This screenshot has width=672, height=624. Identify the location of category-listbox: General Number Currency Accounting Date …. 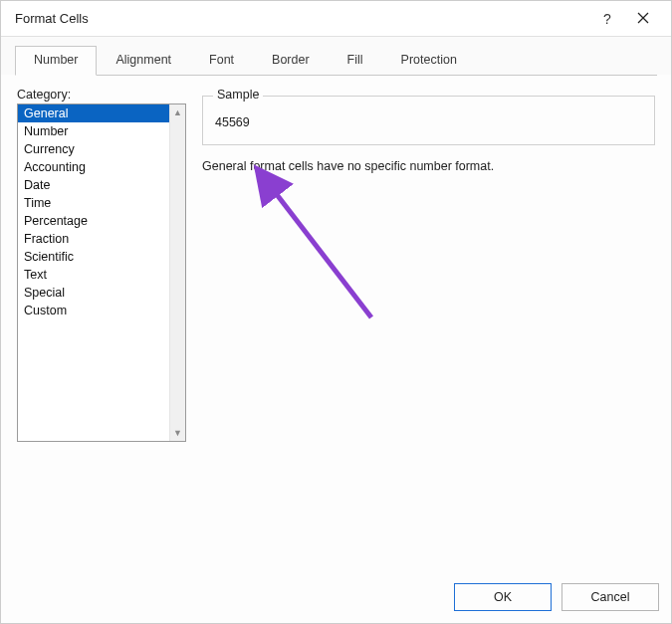
(102, 273).